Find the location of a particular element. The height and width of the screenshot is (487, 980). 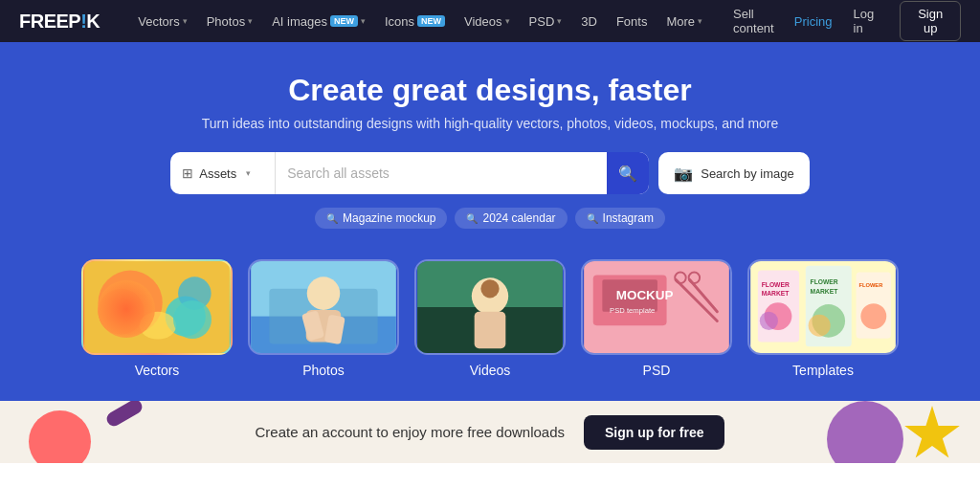

login-button: Log in is located at coordinates (867, 21).